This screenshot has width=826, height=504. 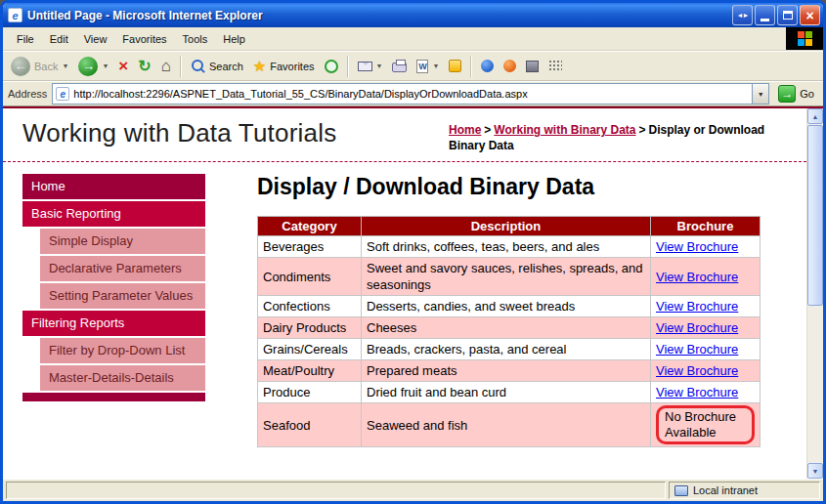 I want to click on favorites-button: ★ Favorites, so click(x=283, y=66).